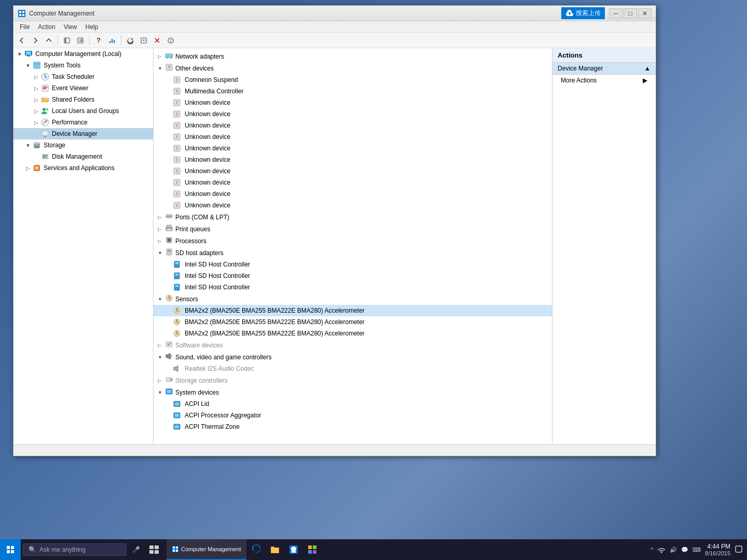 Image resolution: width=747 pixels, height=560 pixels. I want to click on more-actions-item: More Actions ▶, so click(604, 80).